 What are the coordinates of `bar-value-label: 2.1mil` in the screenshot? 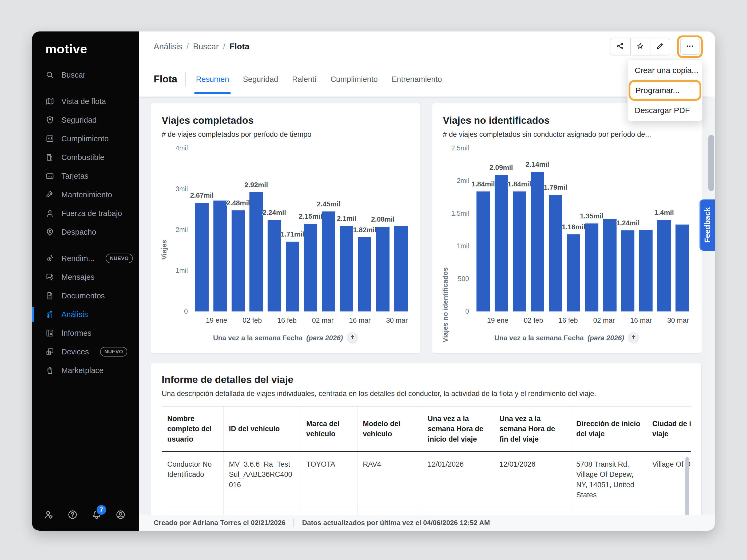 It's located at (347, 219).